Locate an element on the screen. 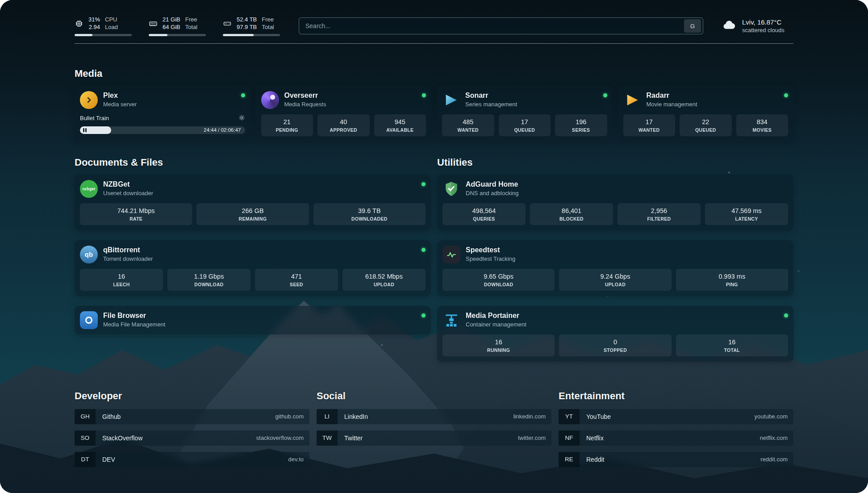  disk-progress-bar is located at coordinates (251, 35).